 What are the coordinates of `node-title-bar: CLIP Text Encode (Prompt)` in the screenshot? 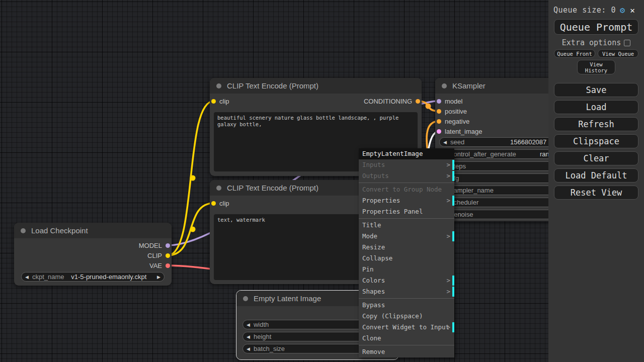 It's located at (316, 85).